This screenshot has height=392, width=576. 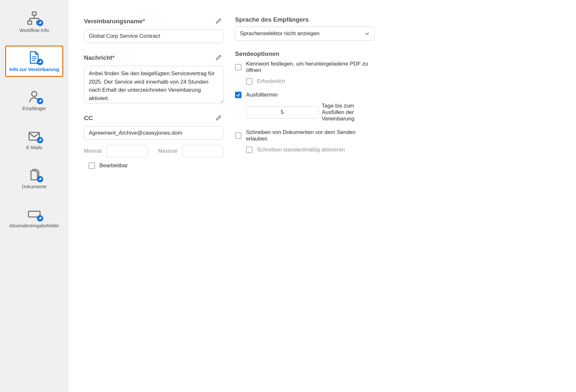 What do you see at coordinates (88, 118) in the screenshot?
I see `cc-label: CC` at bounding box center [88, 118].